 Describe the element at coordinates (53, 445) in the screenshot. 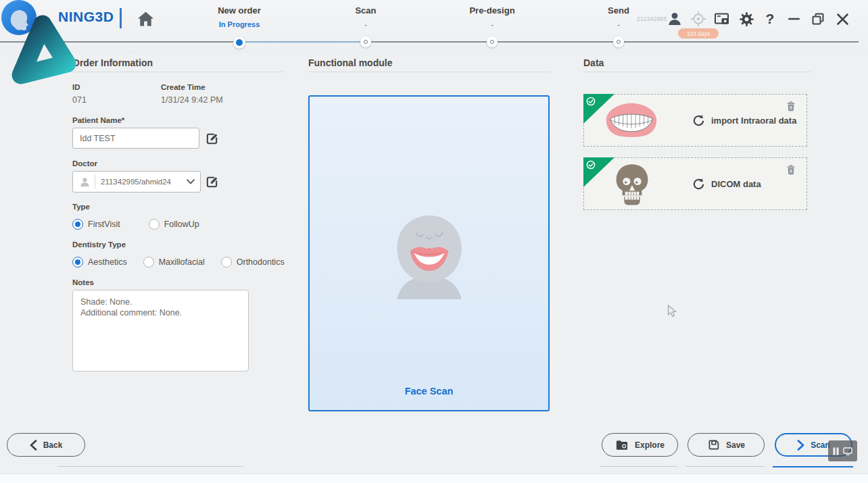

I see `back-label: Back` at that location.